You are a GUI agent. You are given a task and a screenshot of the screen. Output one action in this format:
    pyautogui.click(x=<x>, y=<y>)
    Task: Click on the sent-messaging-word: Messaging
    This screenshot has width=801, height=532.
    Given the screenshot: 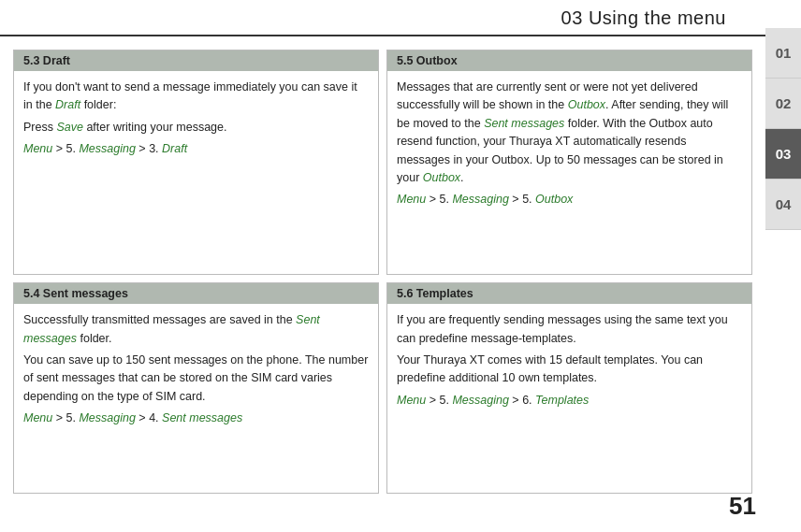 What is the action you would take?
    pyautogui.click(x=107, y=418)
    